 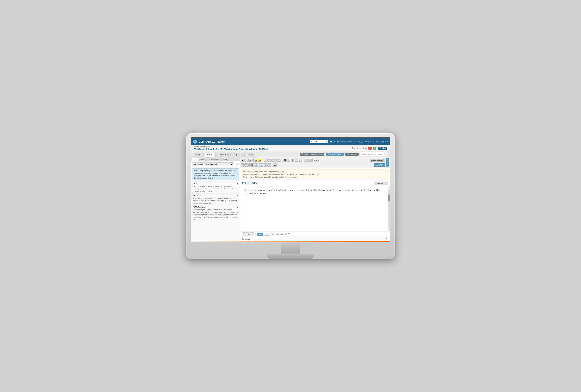 What do you see at coordinates (216, 184) in the screenshot?
I see `lib-item-header-usts: USTs ▼` at bounding box center [216, 184].